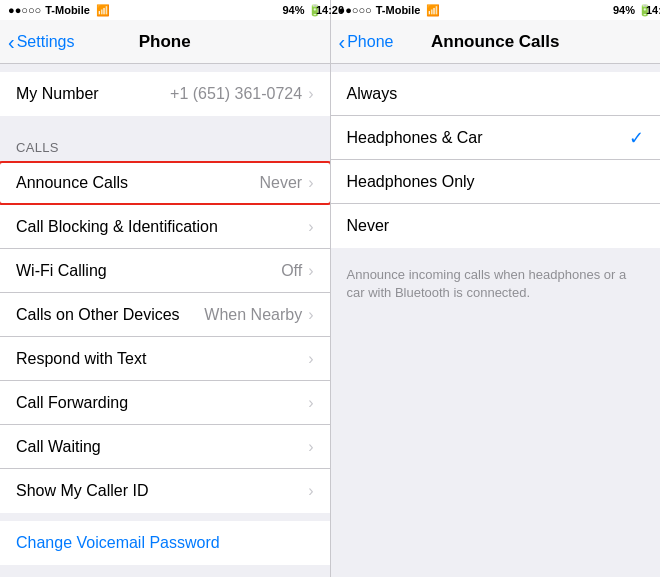 Image resolution: width=660 pixels, height=577 pixels. Describe the element at coordinates (653, 10) in the screenshot. I see `time-right: 14:20` at that location.